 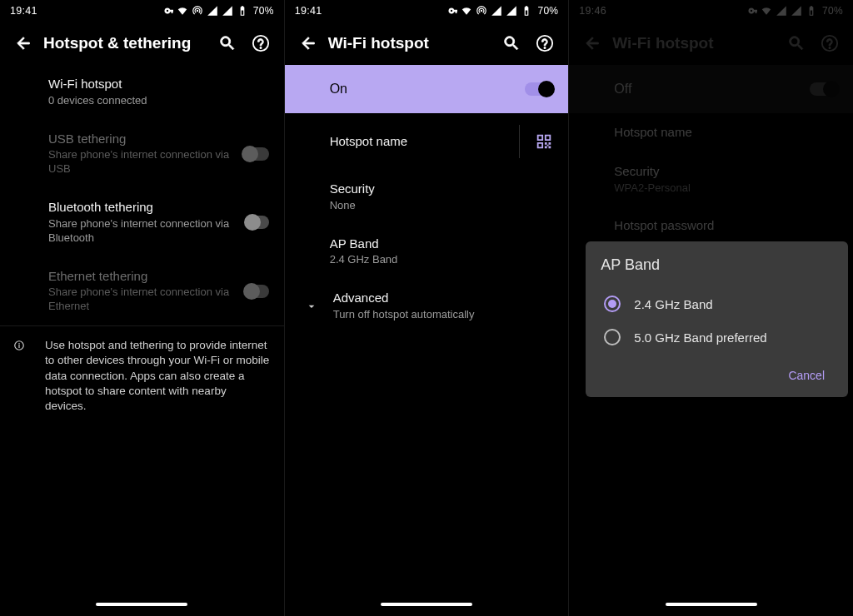 What do you see at coordinates (806, 375) in the screenshot?
I see `cancel-button: Cancel` at bounding box center [806, 375].